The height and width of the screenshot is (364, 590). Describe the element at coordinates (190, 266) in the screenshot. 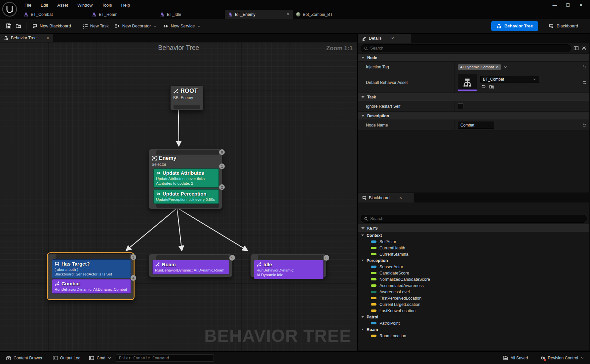

I see `roam-task-node: 5 Roam RunBehaviorDynamic: AI.Dynamic.Ro…` at that location.